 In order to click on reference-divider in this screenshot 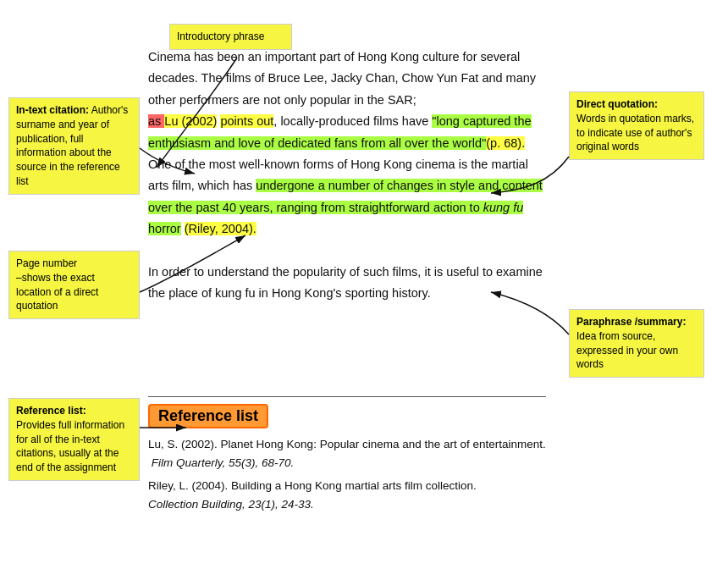, I will do `click(347, 396)`.